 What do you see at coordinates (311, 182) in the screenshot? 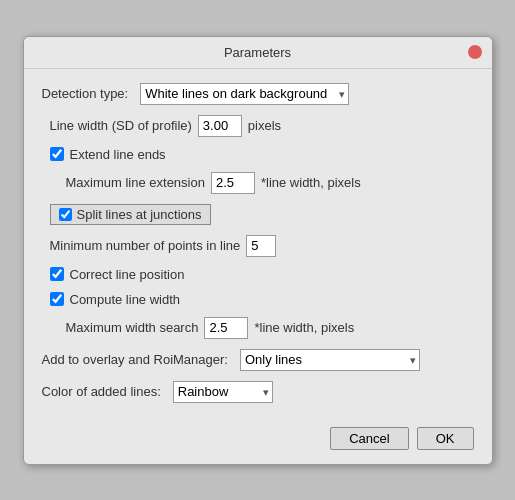
I see `max-line-extension-unit: *line width, pixels` at bounding box center [311, 182].